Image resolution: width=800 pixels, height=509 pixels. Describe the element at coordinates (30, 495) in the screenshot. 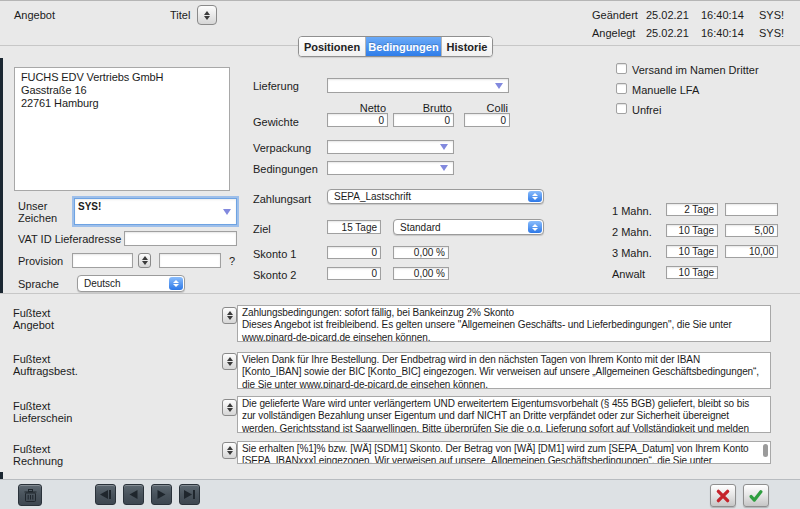

I see `delete-record-button` at that location.